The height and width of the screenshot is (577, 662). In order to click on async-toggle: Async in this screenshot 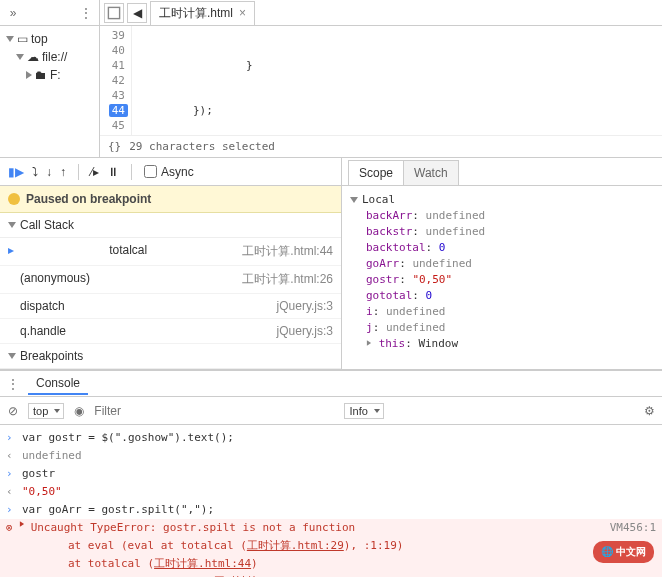, I will do `click(169, 172)`.